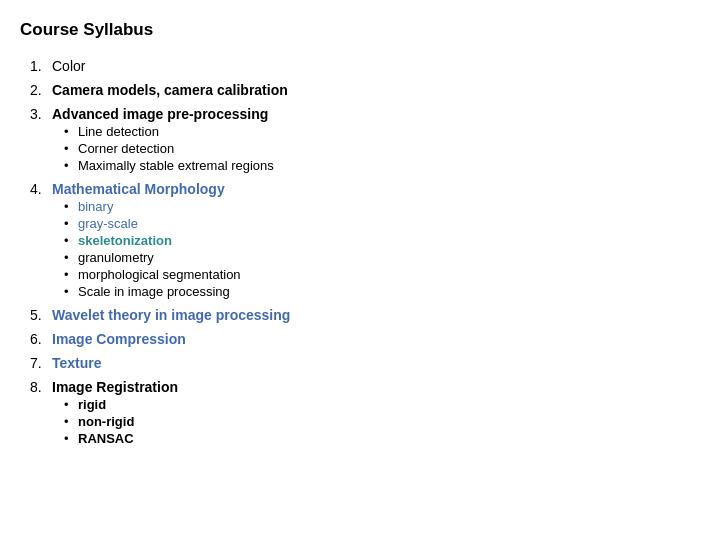  What do you see at coordinates (41, 114) in the screenshot?
I see `item-number-3: 3` at bounding box center [41, 114].